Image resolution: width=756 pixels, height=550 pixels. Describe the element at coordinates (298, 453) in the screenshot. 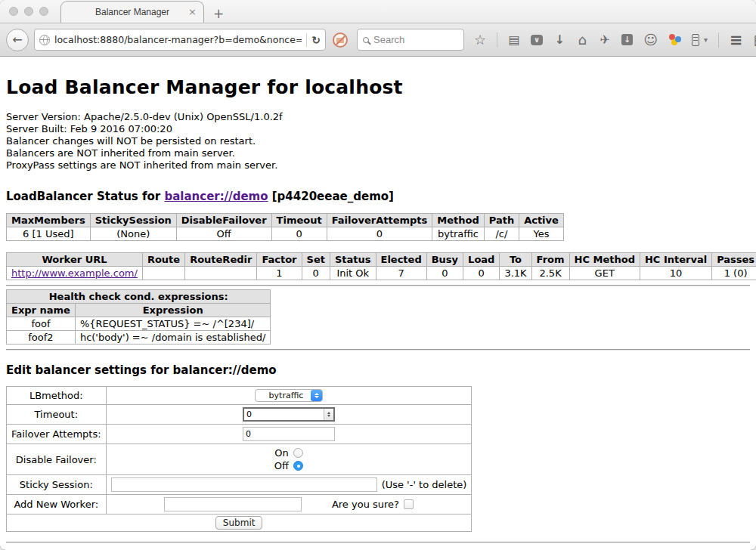

I see `failover-on-radio` at that location.